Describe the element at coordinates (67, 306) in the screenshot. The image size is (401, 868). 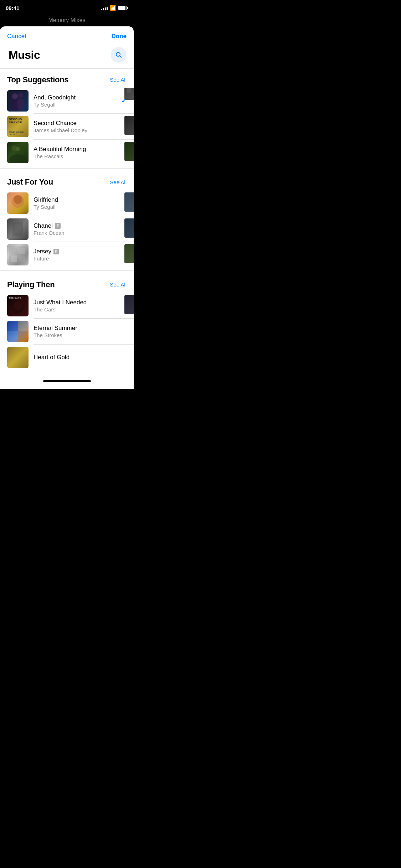
I see `list-item: THE CARS Just What I Needed The Cars` at that location.